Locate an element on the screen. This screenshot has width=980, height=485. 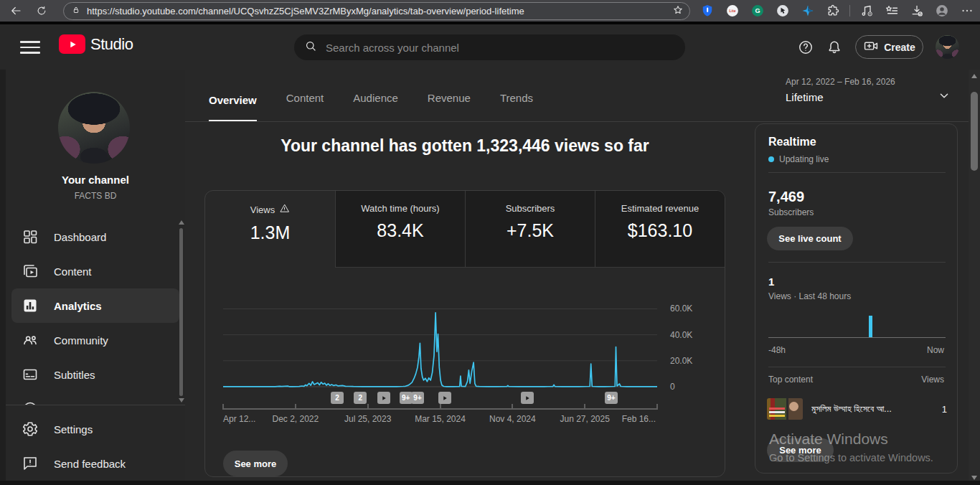
sidebar-item-community: Community is located at coordinates (95, 340).